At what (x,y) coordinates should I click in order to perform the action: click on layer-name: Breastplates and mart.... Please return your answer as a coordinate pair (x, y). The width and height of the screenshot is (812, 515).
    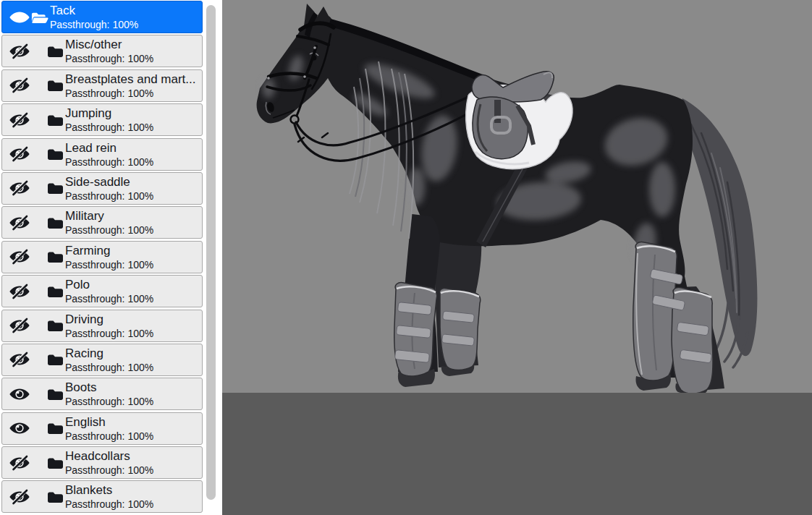
    Looking at the image, I should click on (132, 80).